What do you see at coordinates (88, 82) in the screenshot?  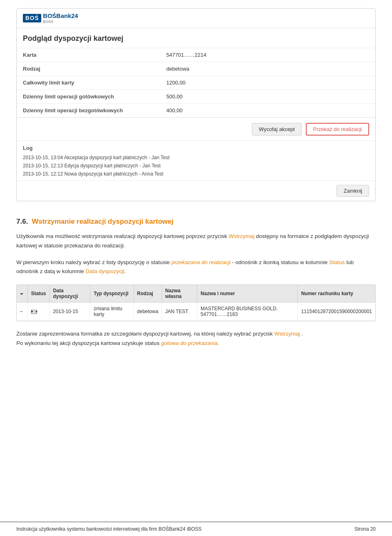 I see `field-label-limit-calkowity: Całkowity limit karty` at bounding box center [88, 82].